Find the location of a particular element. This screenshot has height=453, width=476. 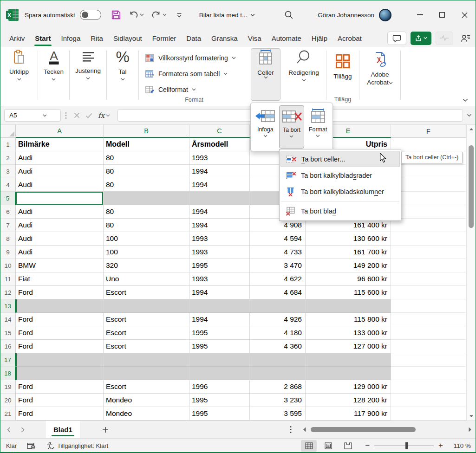

cell-f10 is located at coordinates (429, 265).